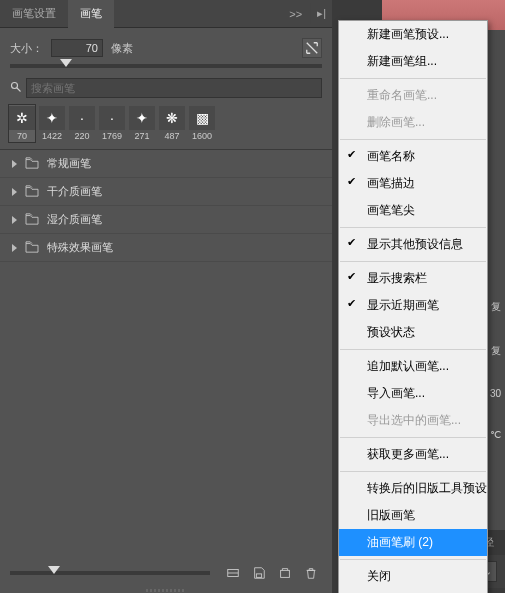  I want to click on folder-item: 湿介质画笔, so click(166, 220).